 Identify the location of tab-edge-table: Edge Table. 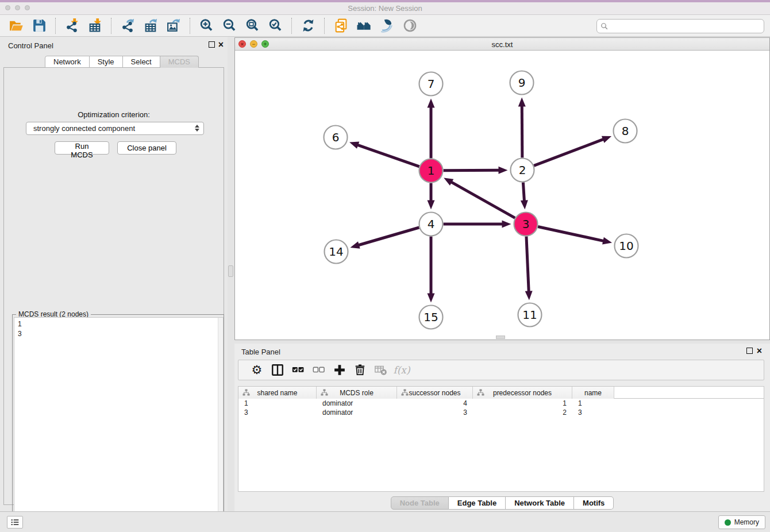
(477, 503).